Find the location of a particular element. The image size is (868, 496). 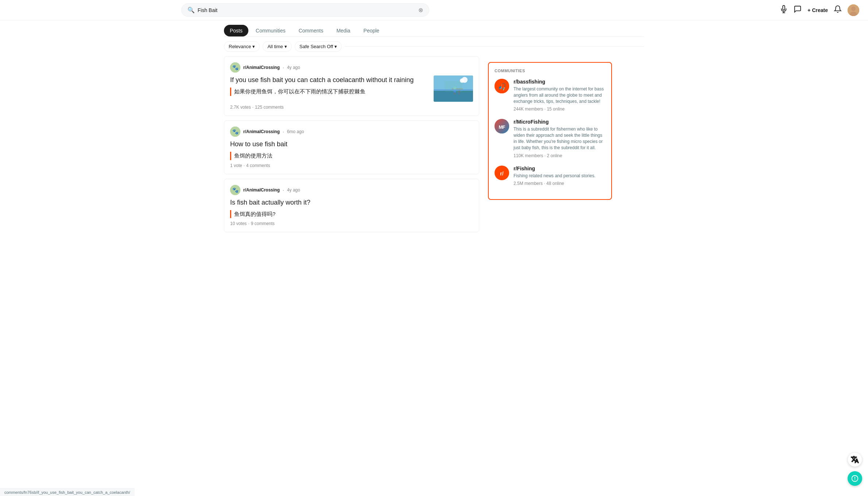

post-title: Is fish bait actually worth it? is located at coordinates (352, 203).